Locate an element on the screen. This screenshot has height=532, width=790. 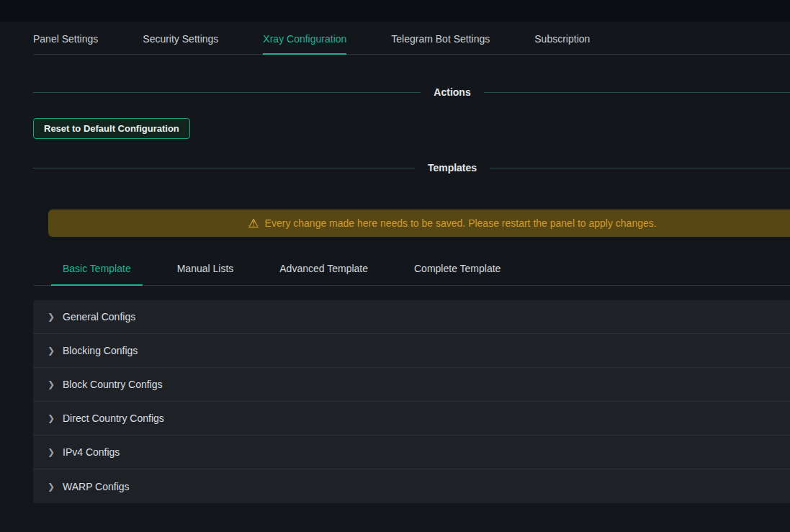
accordion-item-label: Direct Country Configs is located at coordinates (114, 418).